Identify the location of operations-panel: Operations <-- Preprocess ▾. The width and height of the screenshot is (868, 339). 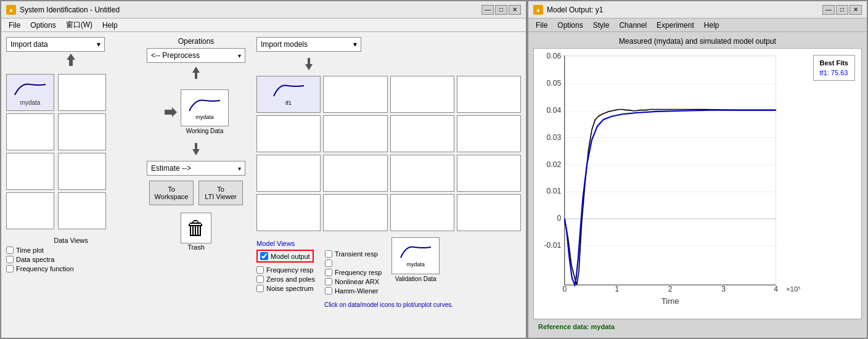
(196, 185).